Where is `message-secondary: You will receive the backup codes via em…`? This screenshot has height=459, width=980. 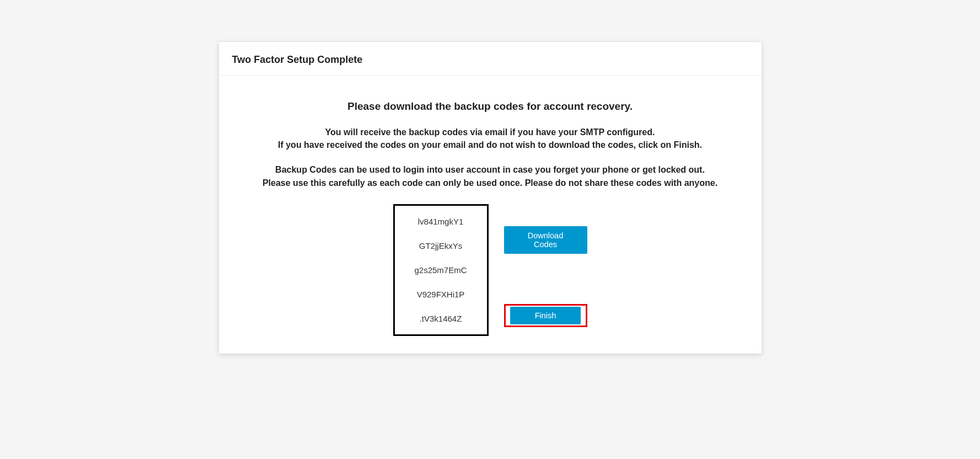 message-secondary: You will receive the backup codes via em… is located at coordinates (490, 138).